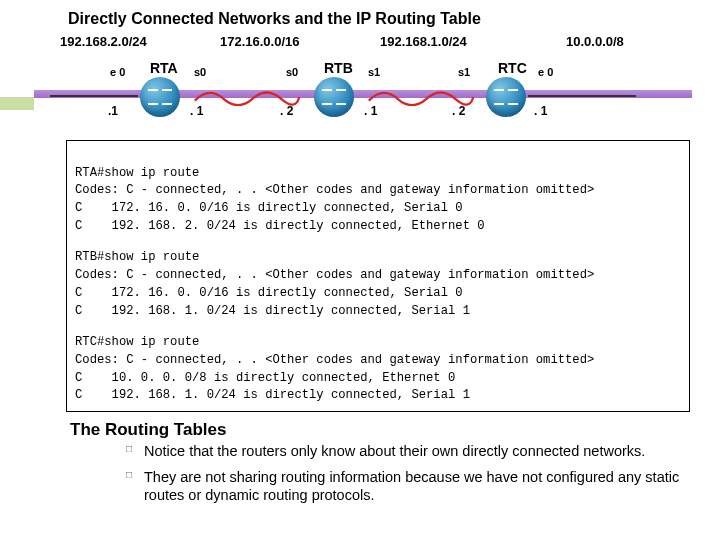 The width and height of the screenshot is (720, 540). What do you see at coordinates (512, 68) in the screenshot?
I see `router-name: RTC` at bounding box center [512, 68].